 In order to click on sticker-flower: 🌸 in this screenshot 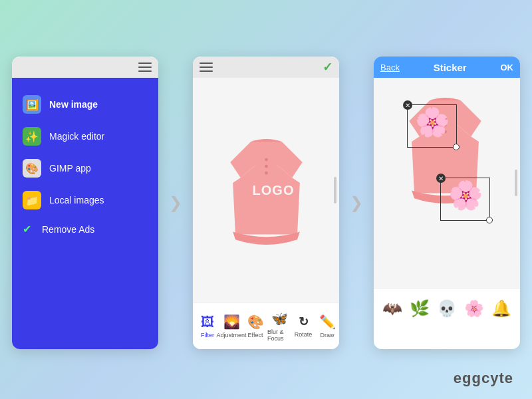, I will do `click(474, 309)`.